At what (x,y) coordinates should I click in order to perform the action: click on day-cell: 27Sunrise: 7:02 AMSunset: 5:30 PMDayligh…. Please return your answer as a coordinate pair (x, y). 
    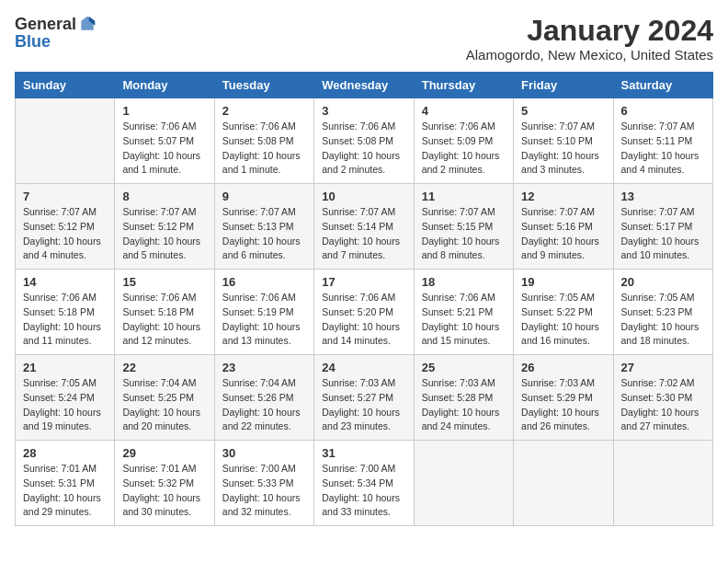
    Looking at the image, I should click on (663, 397).